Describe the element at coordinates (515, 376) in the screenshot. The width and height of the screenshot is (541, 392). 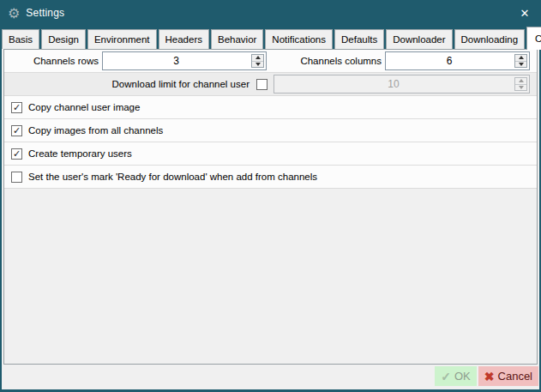
I see `cancel-button-label: Cancel` at that location.